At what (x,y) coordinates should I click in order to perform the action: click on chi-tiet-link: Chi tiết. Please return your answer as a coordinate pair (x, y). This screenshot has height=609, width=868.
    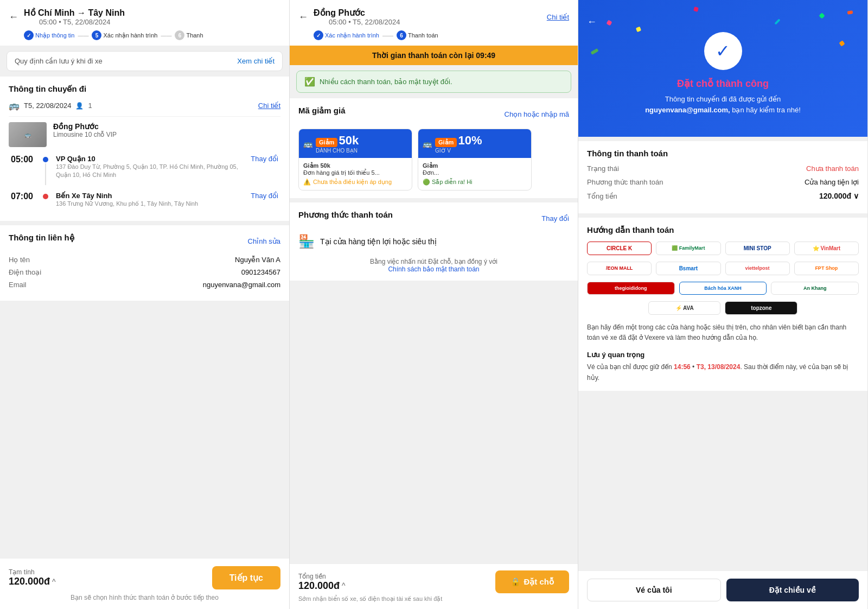
    Looking at the image, I should click on (269, 105).